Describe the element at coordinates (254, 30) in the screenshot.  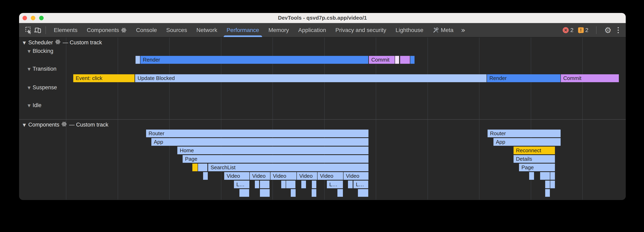
I see `panel-tabs: ElementsComponents ConsoleSourcesNetwork…` at that location.